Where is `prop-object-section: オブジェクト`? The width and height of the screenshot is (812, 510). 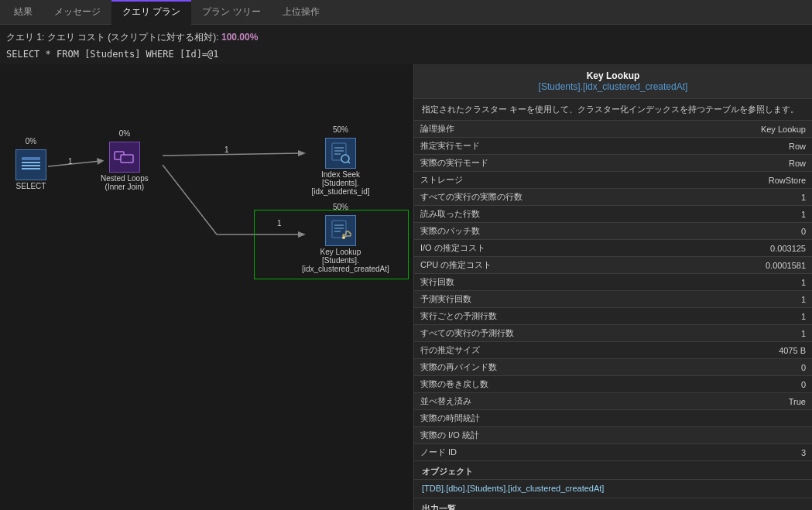
prop-object-section: オブジェクト is located at coordinates (613, 471).